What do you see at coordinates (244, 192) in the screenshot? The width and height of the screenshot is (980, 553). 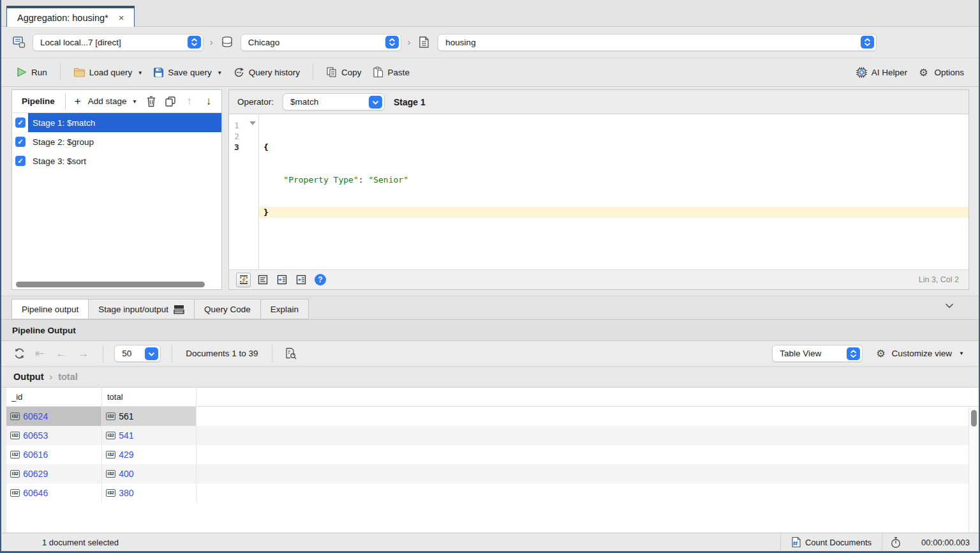 I see `editor-gutter: 1 2 3` at bounding box center [244, 192].